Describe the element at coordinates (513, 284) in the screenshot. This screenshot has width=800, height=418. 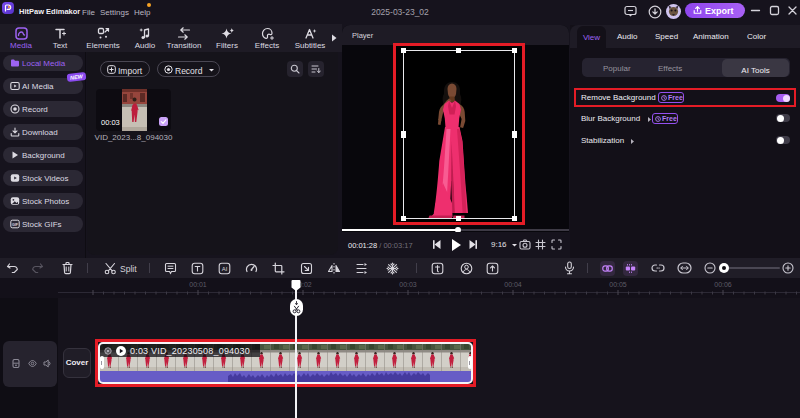
I see `svg-text: 00:04` at that location.